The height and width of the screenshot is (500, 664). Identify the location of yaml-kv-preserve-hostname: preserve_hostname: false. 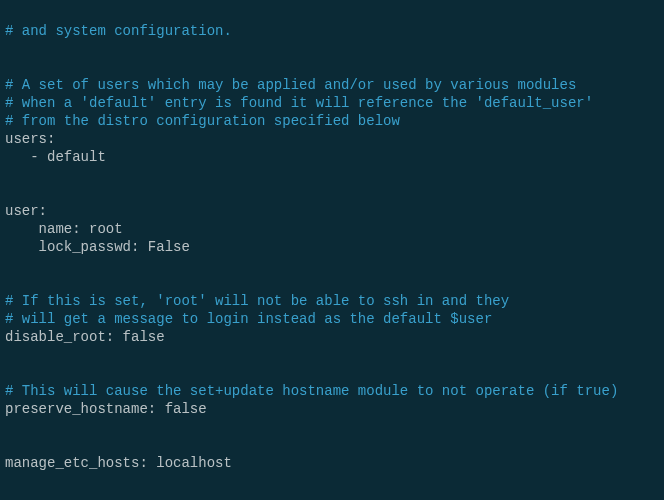
(106, 409).